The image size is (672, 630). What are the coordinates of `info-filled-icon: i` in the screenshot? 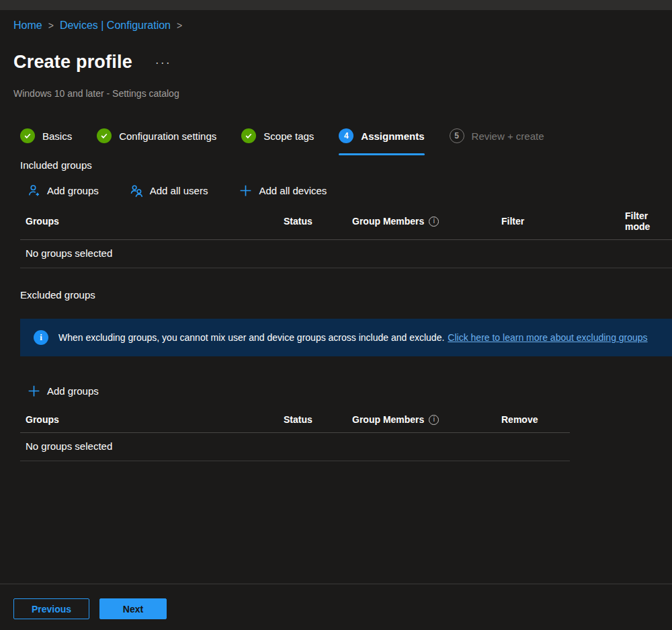 It's located at (41, 338).